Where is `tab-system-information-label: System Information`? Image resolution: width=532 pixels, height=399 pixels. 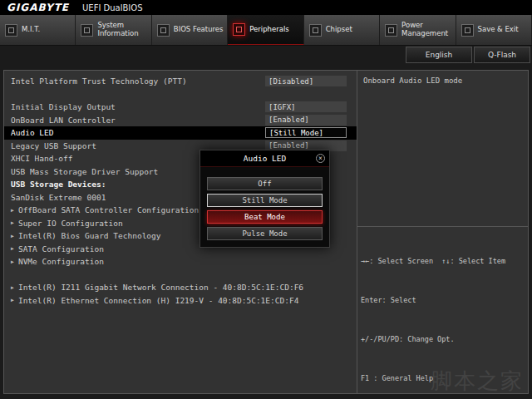 tab-system-information-label: System Information is located at coordinates (124, 30).